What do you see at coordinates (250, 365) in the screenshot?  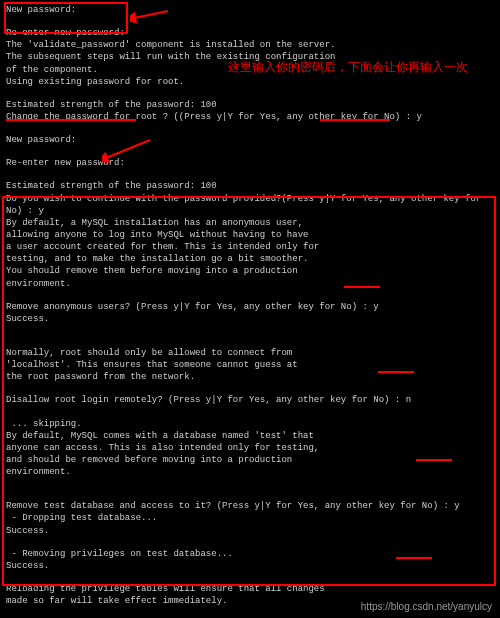 I see `output-line: 'localhost'. This ensures that someone c…` at bounding box center [250, 365].